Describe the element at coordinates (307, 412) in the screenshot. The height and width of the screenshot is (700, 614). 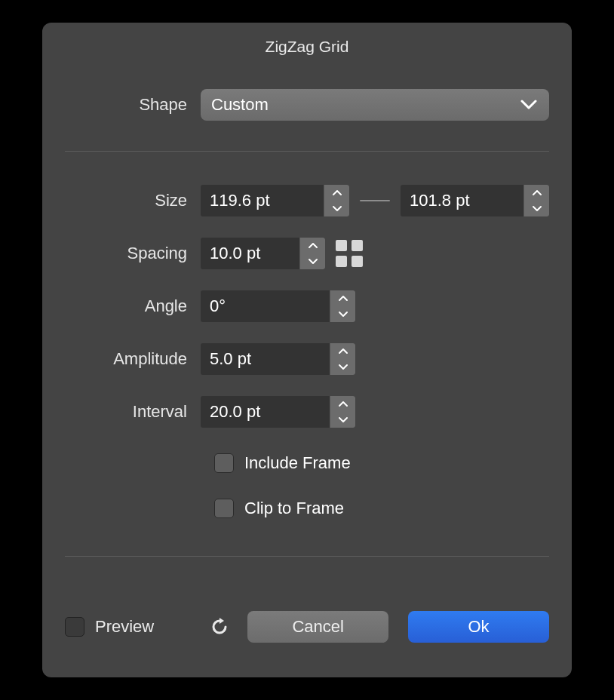
I see `interval-row: Interval 20.0 pt` at that location.